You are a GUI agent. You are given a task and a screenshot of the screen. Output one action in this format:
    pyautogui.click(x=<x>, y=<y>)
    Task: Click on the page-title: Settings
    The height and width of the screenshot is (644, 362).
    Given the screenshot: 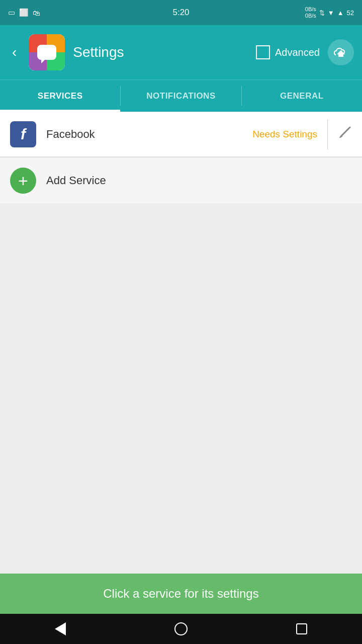 What is the action you would take?
    pyautogui.click(x=160, y=52)
    